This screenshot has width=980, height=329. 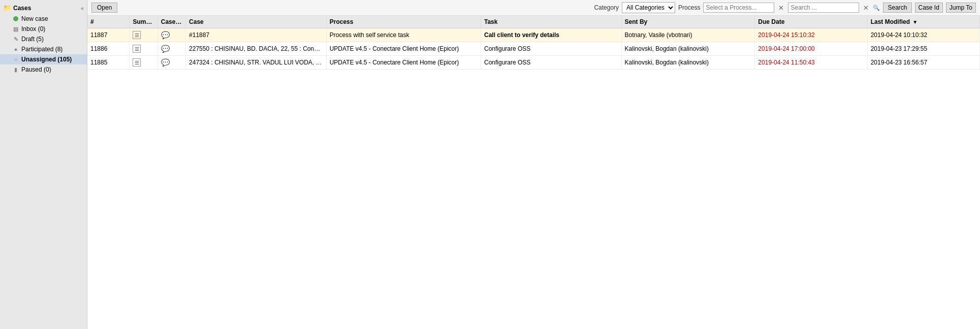 I want to click on caseid-button: Case Id, so click(x=929, y=8).